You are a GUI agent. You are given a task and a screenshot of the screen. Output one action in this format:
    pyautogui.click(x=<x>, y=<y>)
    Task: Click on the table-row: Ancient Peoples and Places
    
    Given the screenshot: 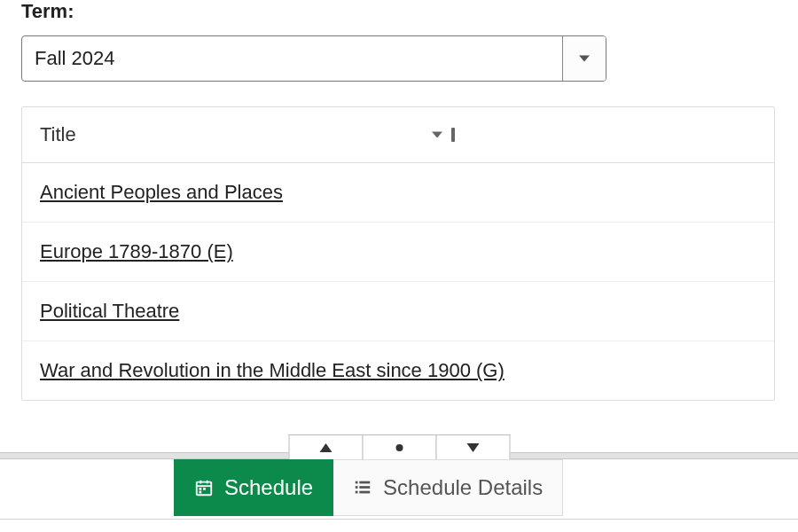 What is the action you would take?
    pyautogui.click(x=398, y=193)
    